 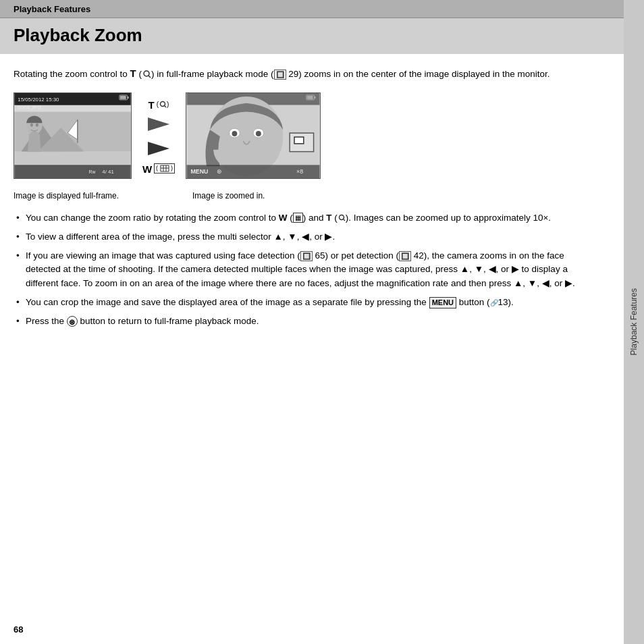 I want to click on page-number: 68, so click(x=18, y=629).